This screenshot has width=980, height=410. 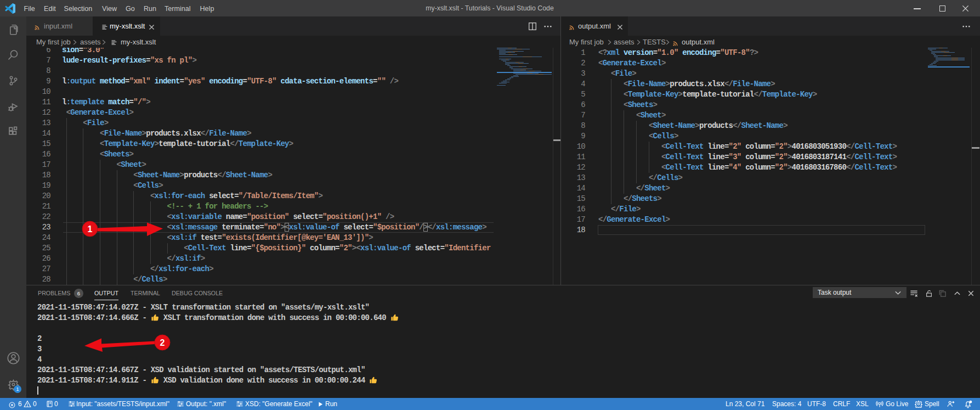 What do you see at coordinates (162, 342) in the screenshot?
I see `svg-text: 2` at bounding box center [162, 342].